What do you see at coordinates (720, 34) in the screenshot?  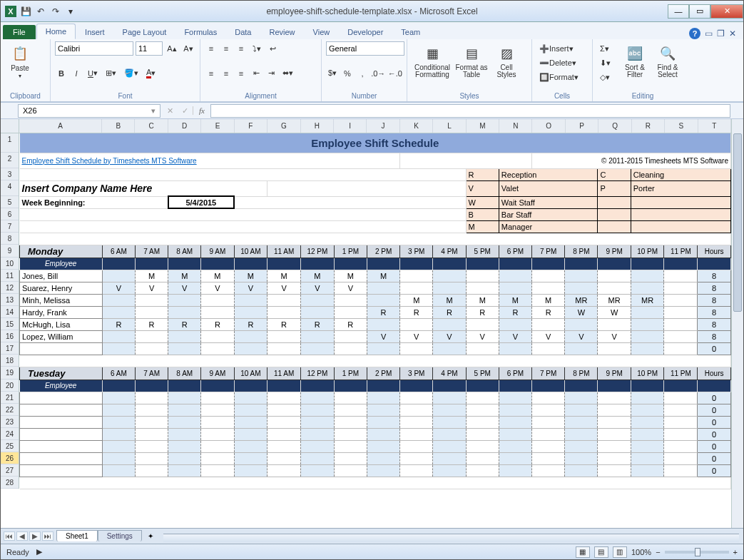 I see `restore-window-icon: ❐` at bounding box center [720, 34].